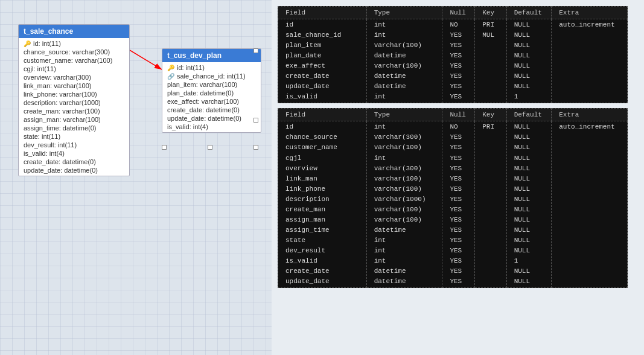 The height and width of the screenshot is (355, 644). Describe the element at coordinates (322, 62) in the screenshot. I see `field-col: id sale_chance_id plan_item plan_date ex…` at that location.